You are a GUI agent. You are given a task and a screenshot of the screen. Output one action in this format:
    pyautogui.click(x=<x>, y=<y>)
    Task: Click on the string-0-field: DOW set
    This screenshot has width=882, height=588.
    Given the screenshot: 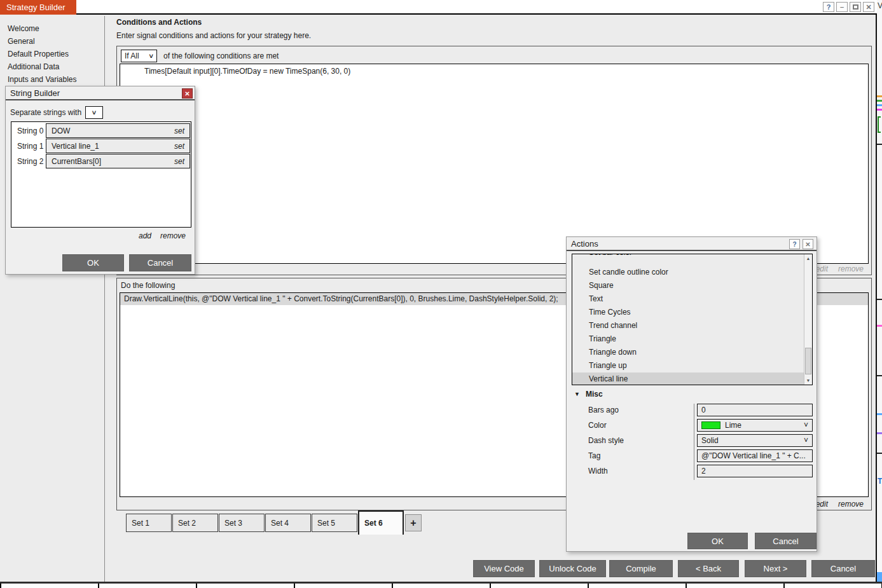 What is the action you would take?
    pyautogui.click(x=118, y=131)
    